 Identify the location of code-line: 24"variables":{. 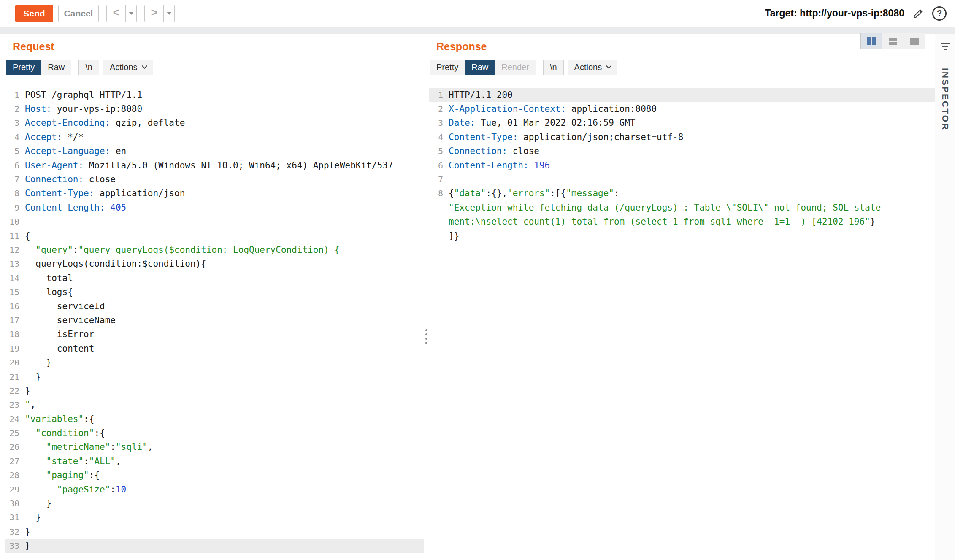
(214, 419).